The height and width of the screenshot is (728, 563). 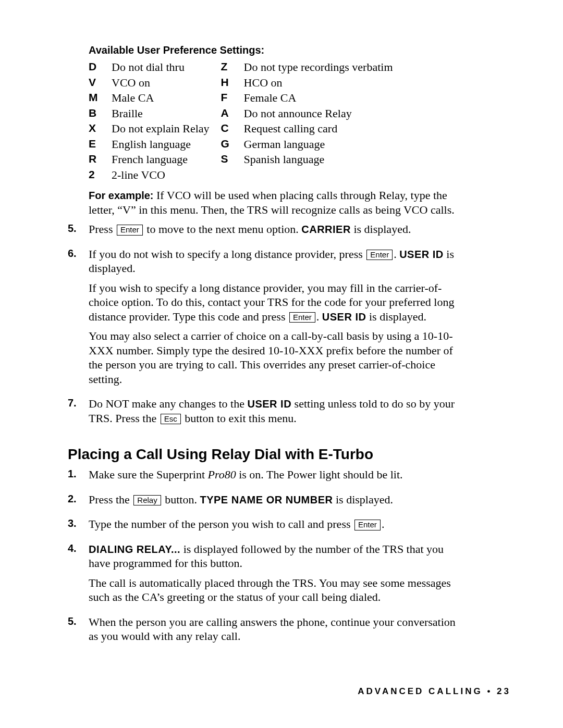 I want to click on step-body: Do NOT make any changes to the USER ID s…, so click(x=276, y=414).